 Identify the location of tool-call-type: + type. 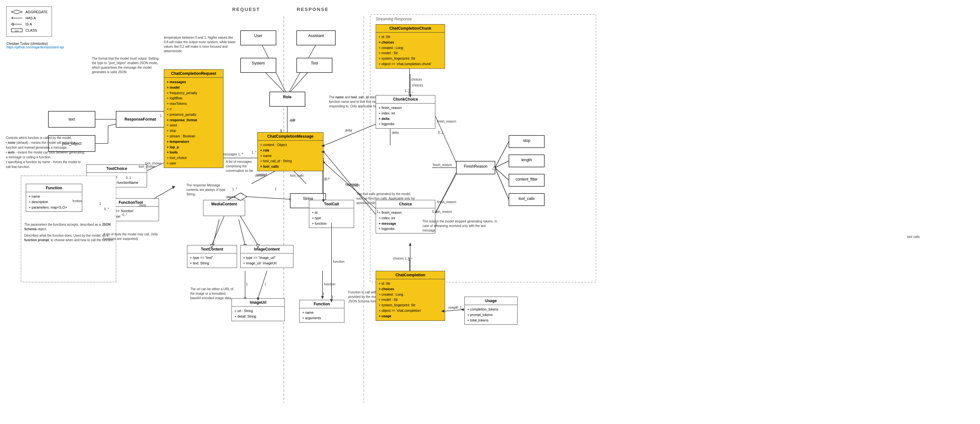
(332, 218).